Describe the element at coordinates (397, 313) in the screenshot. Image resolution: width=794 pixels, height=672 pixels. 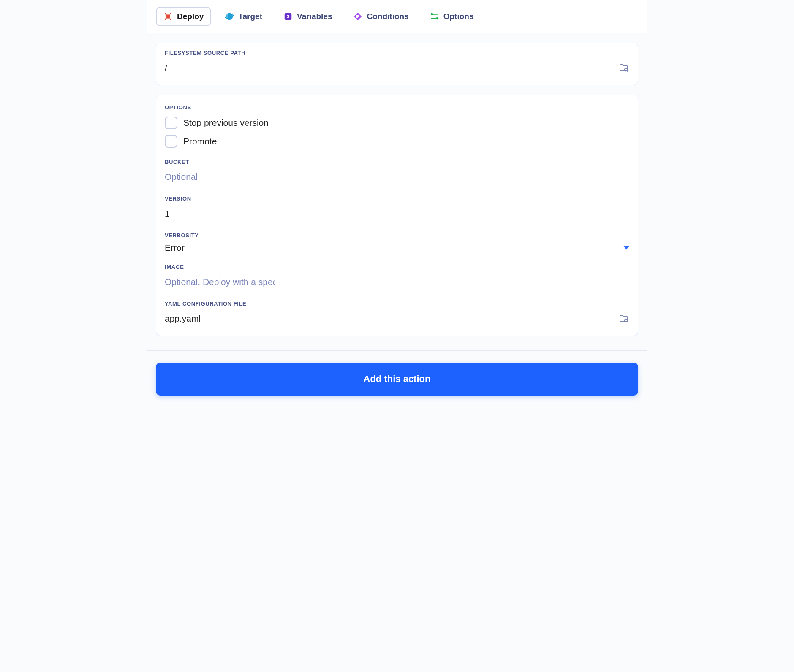
I see `yaml-block: YAML CONFIGURATION FILE` at that location.